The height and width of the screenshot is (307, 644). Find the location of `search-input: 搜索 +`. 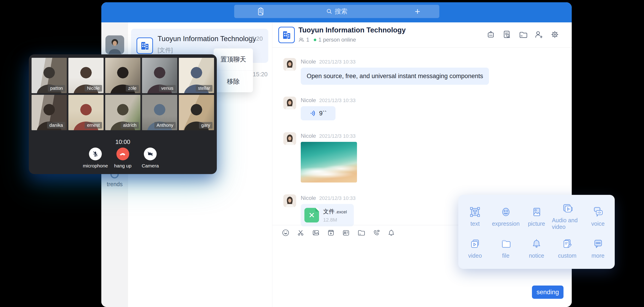

search-input: 搜索 + is located at coordinates (337, 11).